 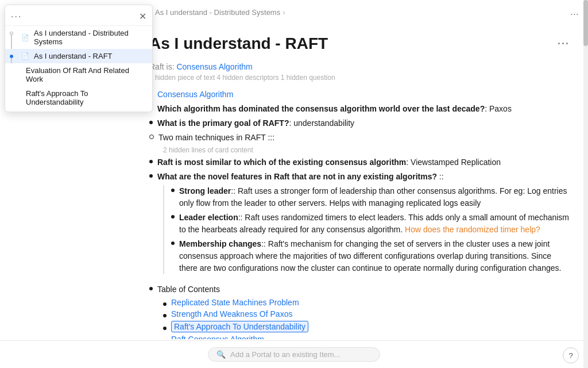 I want to click on membership-changes-label: Membership changes, so click(x=220, y=244).